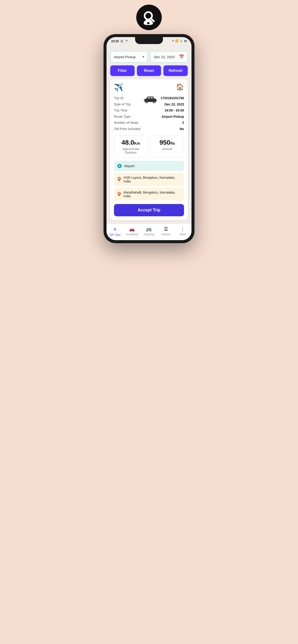 Image resolution: width=298 pixels, height=644 pixels. Describe the element at coordinates (172, 123) in the screenshot. I see `trip-seats-value: 2` at that location.